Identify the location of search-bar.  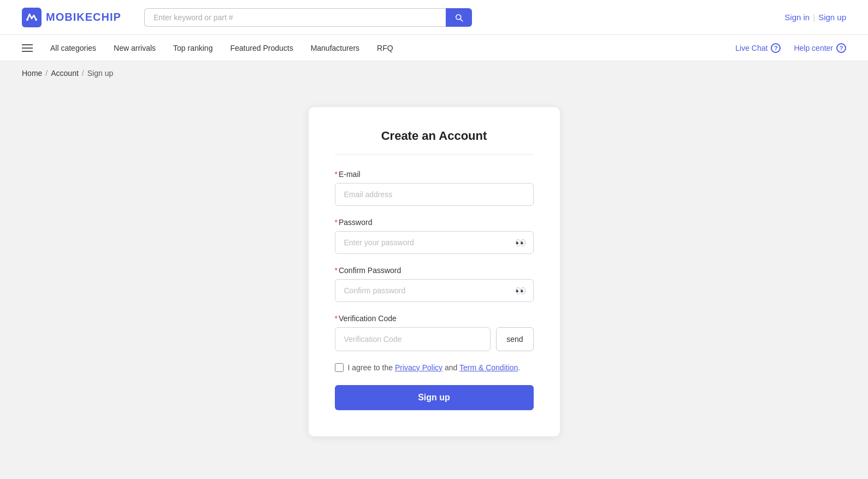
(308, 17).